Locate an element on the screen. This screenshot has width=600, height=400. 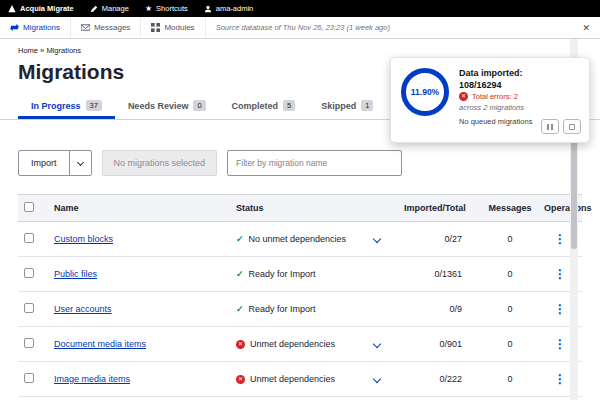
table-row: Private files ✕ Unmet dependencies 0/1 0… is located at coordinates (300, 398).